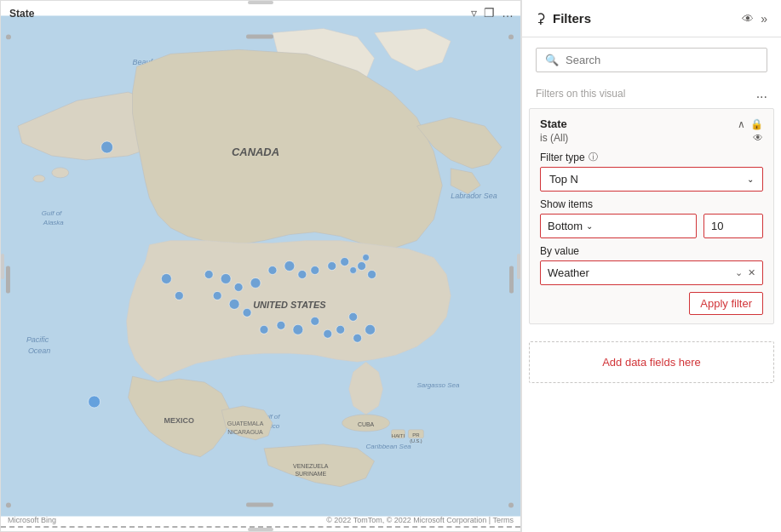 Image resolution: width=781 pixels, height=532 pixels. What do you see at coordinates (652, 226) in the screenshot?
I see `show-items-row: Bottom ⌄` at bounding box center [652, 226].